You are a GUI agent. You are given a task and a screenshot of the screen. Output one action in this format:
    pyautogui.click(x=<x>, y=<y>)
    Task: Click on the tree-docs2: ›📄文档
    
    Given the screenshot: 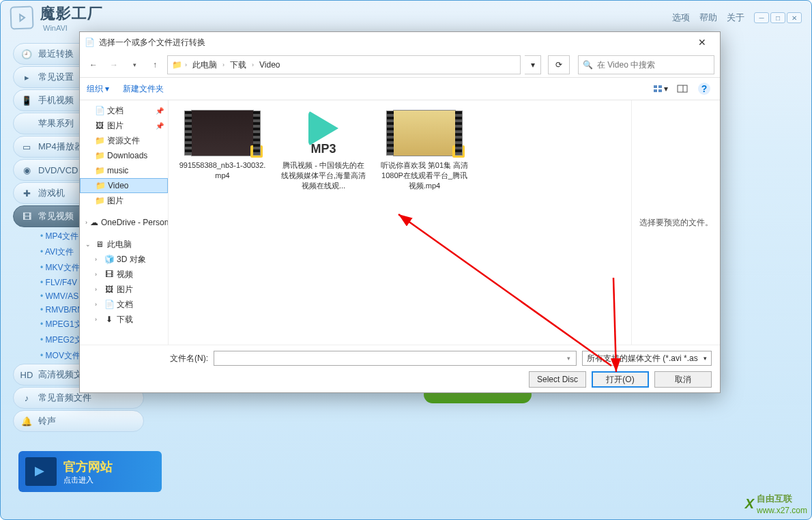 What is the action you would take?
    pyautogui.click(x=124, y=304)
    